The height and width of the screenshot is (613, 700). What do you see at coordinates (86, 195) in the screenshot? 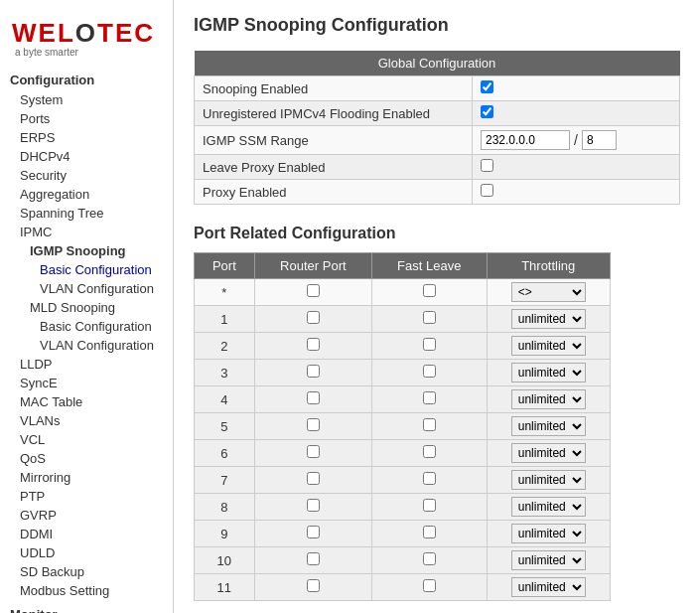
I see `sidebar-item-aggregation: Aggregation` at bounding box center [86, 195].